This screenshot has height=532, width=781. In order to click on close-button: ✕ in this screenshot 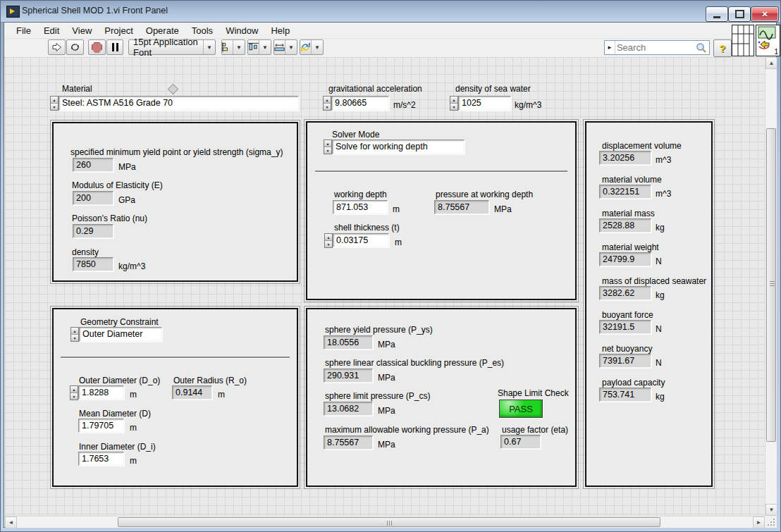, I will do `click(765, 14)`.